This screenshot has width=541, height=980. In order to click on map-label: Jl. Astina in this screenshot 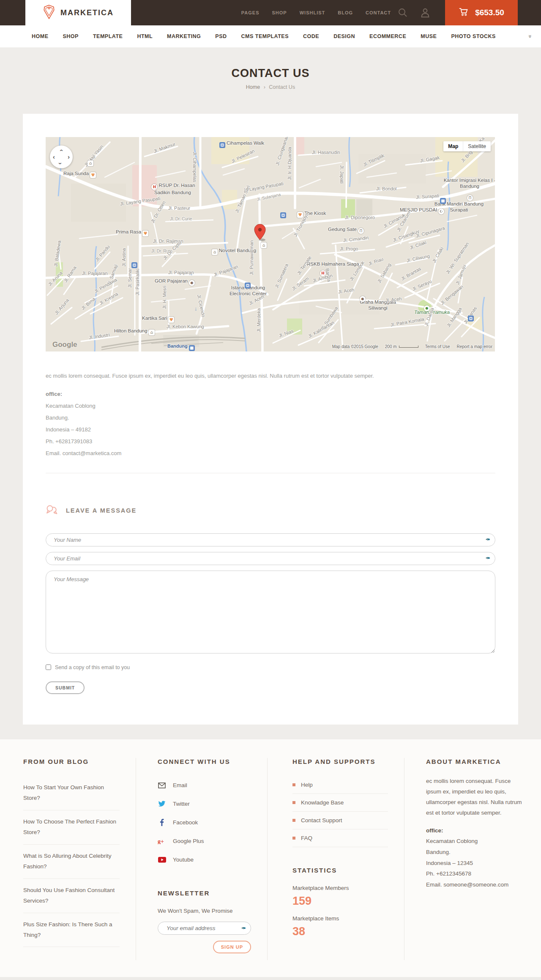, I will do `click(124, 258)`.